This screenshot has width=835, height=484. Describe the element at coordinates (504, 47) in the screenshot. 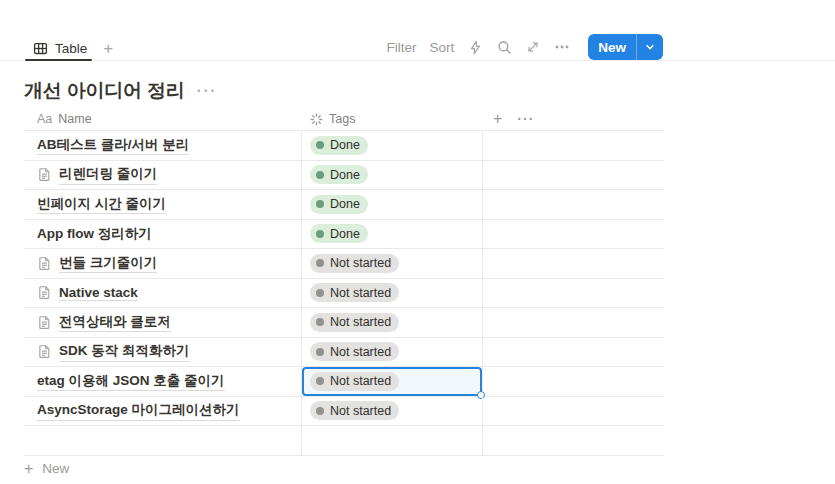

I see `search-icon` at that location.